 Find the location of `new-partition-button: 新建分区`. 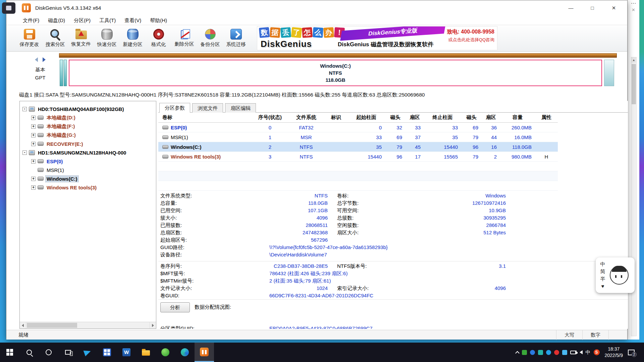

new-partition-button: 新建分区 is located at coordinates (133, 38).